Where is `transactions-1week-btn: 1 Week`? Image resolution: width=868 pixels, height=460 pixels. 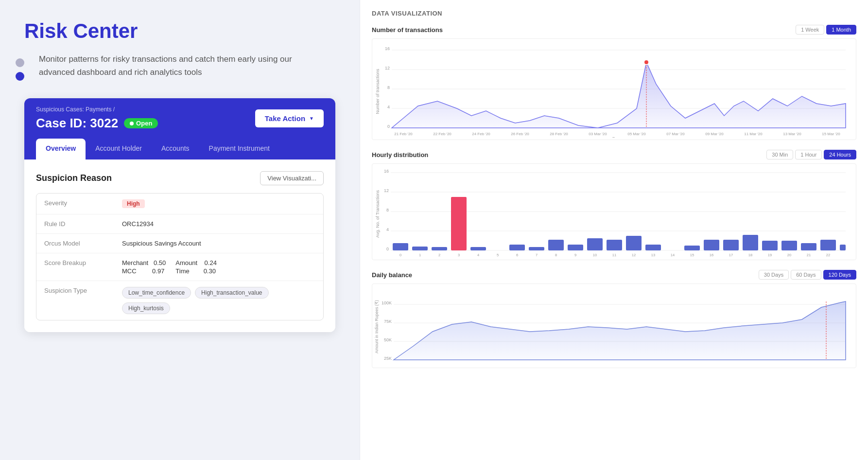 transactions-1week-btn: 1 Week is located at coordinates (810, 30).